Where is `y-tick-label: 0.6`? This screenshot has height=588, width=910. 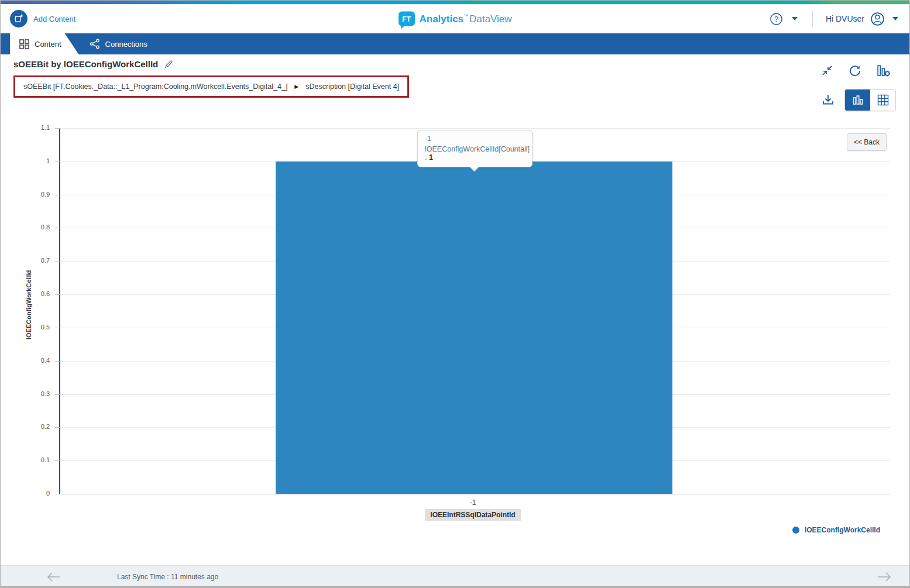 y-tick-label: 0.6 is located at coordinates (38, 294).